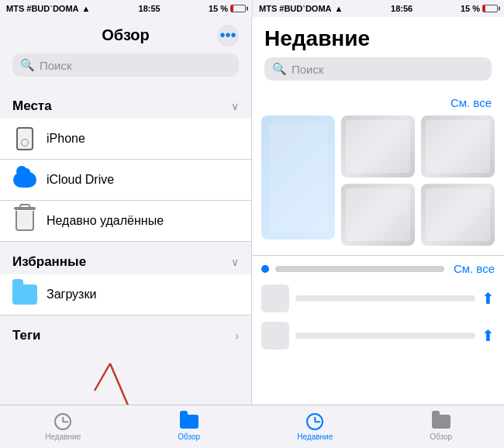  What do you see at coordinates (252, 426) in the screenshot?
I see `tab-bar: Недавние Обзор Недавние Обзор` at bounding box center [252, 426].